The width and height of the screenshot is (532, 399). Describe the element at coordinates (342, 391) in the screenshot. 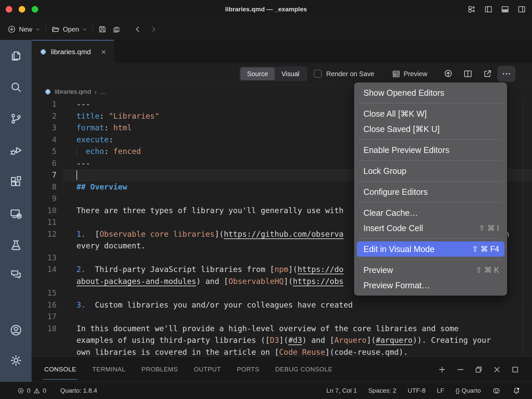

I see `cursor-position-status: Ln 7, Col 1` at that location.